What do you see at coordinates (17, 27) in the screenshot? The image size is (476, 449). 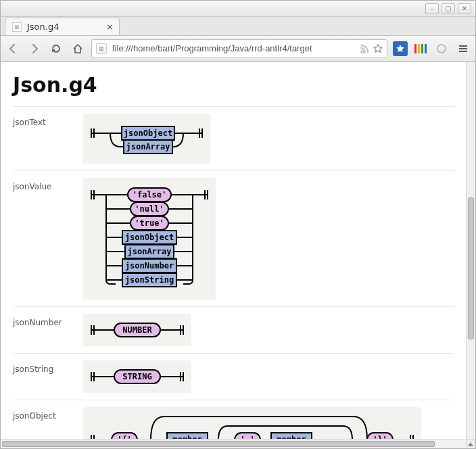 I see `file-icon: 🗎` at bounding box center [17, 27].